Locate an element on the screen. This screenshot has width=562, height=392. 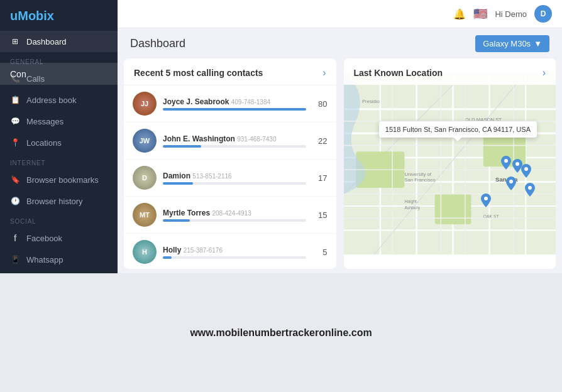
contact-name: Damion 513-851-2116 is located at coordinates (234, 176).